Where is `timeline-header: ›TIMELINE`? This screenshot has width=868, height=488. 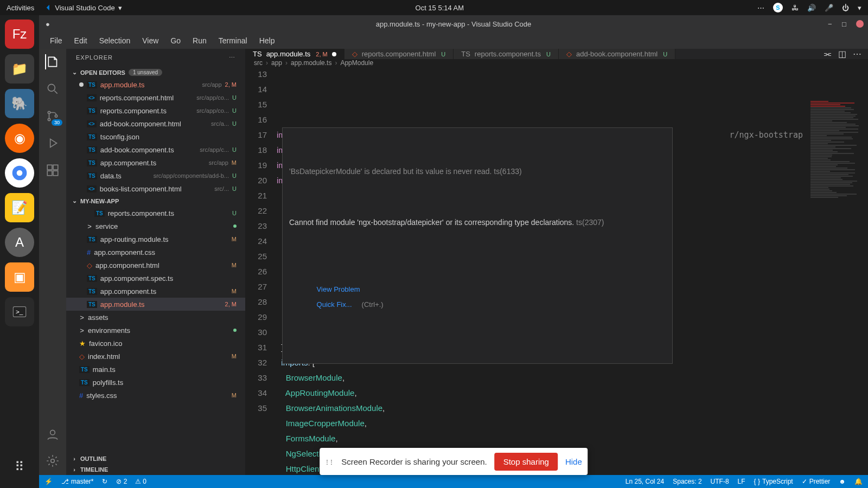 timeline-header: ›TIMELINE is located at coordinates (156, 470).